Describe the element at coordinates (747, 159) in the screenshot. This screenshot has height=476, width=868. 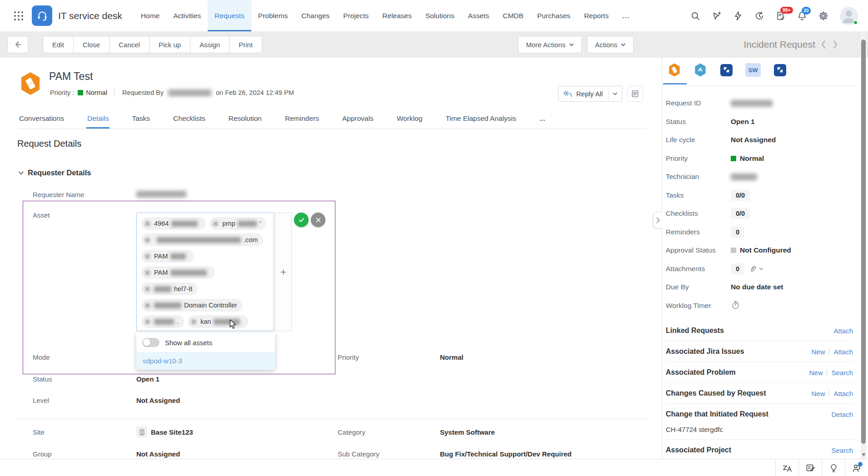
I see `priority-prop-value: Normal` at that location.